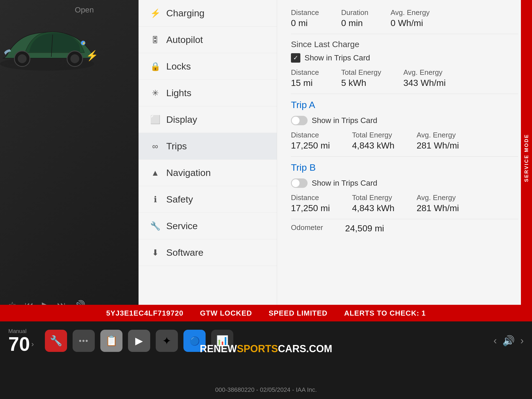 Image resolution: width=532 pixels, height=399 pixels. Describe the element at coordinates (208, 93) in the screenshot. I see `sidebar-item-lights: ✳ Lights` at that location.